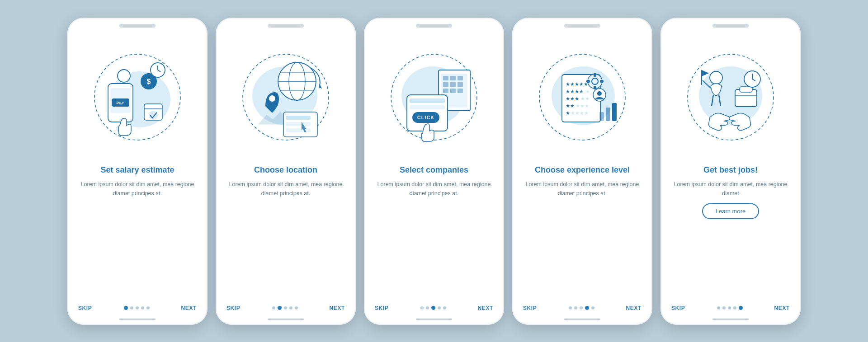 The image size is (868, 342). Describe the element at coordinates (731, 233) in the screenshot. I see `screen-content-5: Get best jobs! Lorem ipsum dolor sit dim…` at that location.